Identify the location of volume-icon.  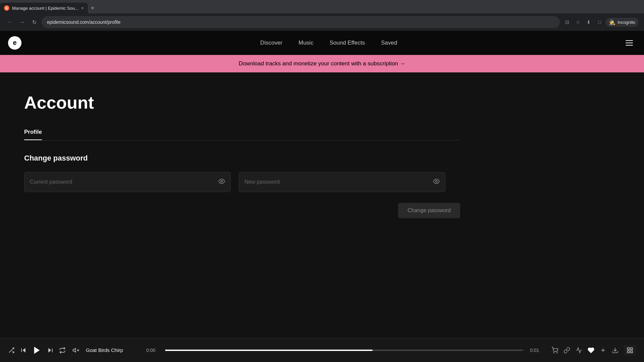
(76, 350).